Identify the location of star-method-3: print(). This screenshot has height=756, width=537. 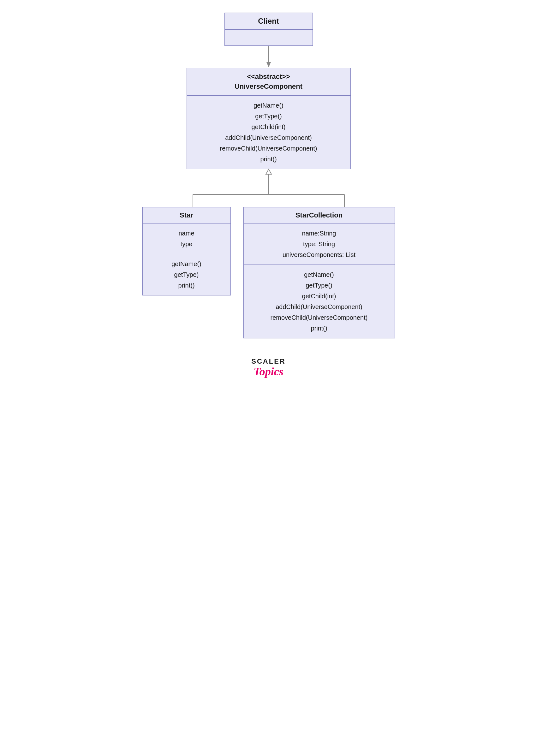
(186, 285).